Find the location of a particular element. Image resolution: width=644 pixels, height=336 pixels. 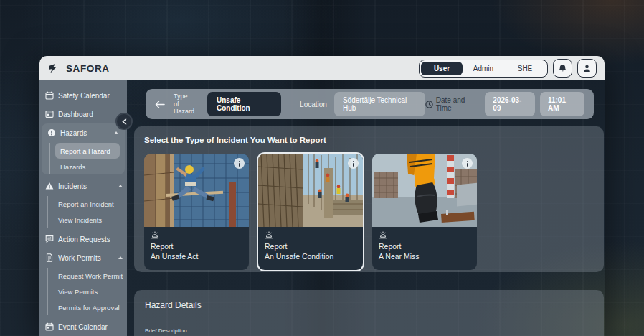

location-label: Location is located at coordinates (313, 105).